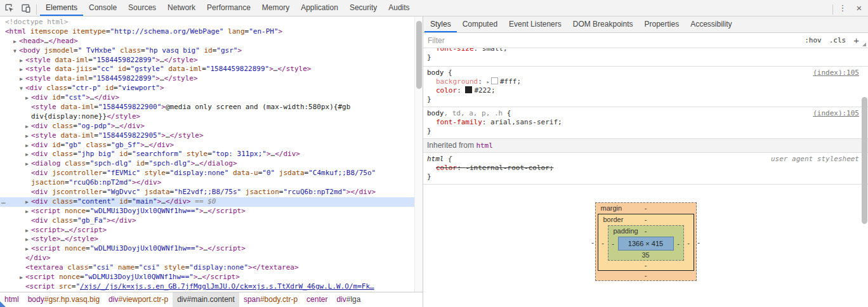  What do you see at coordinates (480, 24) in the screenshot?
I see `tab-computed: Computed` at bounding box center [480, 24].